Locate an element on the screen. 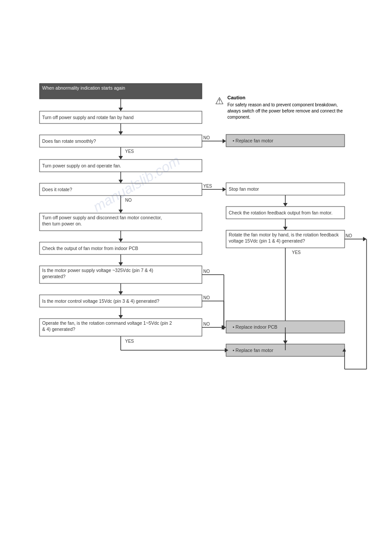 The height and width of the screenshot is (555, 392). no3-label: NO is located at coordinates (349, 236).